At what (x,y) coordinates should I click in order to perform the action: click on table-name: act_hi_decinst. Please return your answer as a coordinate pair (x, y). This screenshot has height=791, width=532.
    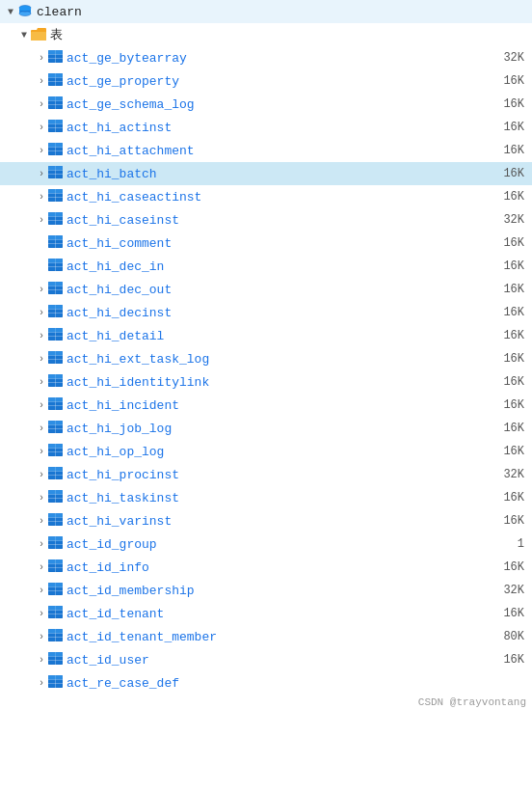
    Looking at the image, I should click on (279, 313).